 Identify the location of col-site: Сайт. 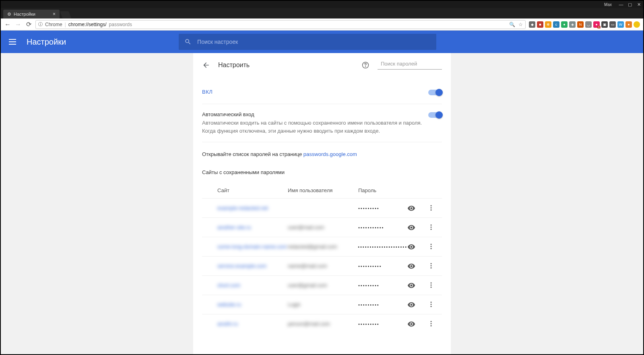
(253, 191).